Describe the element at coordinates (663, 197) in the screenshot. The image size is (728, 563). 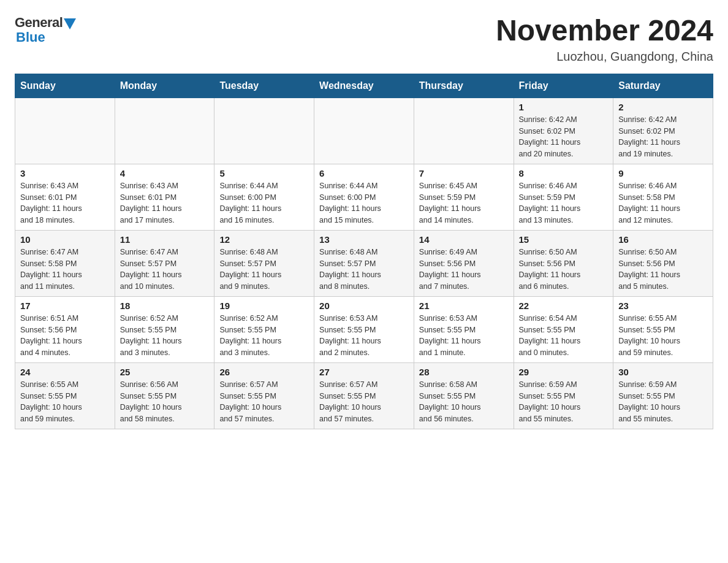
I see `calendar-cell: 9Sunrise: 6:46 AM Sunset: 5:58 PM Daylig…` at that location.